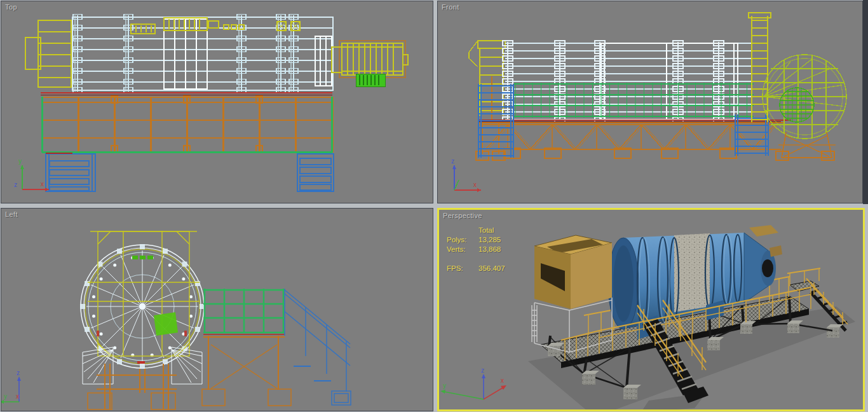 The image size is (868, 412). What do you see at coordinates (318, 347) in the screenshot?
I see `left-stairs-wireframe` at bounding box center [318, 347].